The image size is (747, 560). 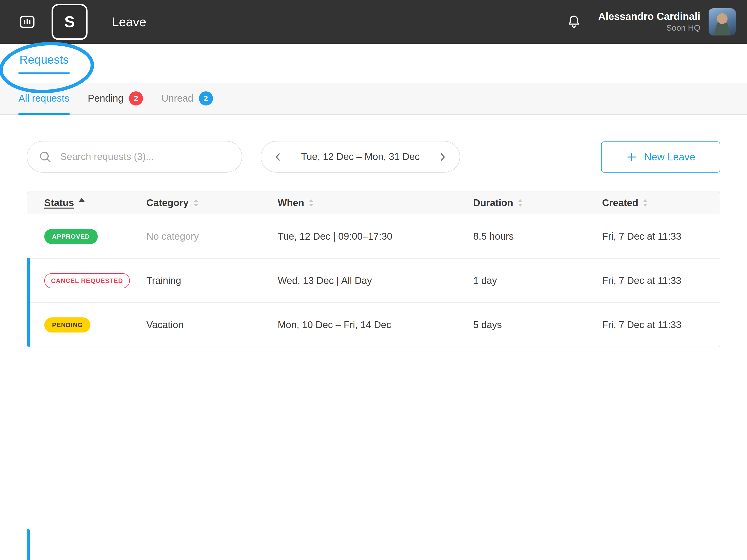 What do you see at coordinates (574, 22) in the screenshot?
I see `notifications-button` at bounding box center [574, 22].